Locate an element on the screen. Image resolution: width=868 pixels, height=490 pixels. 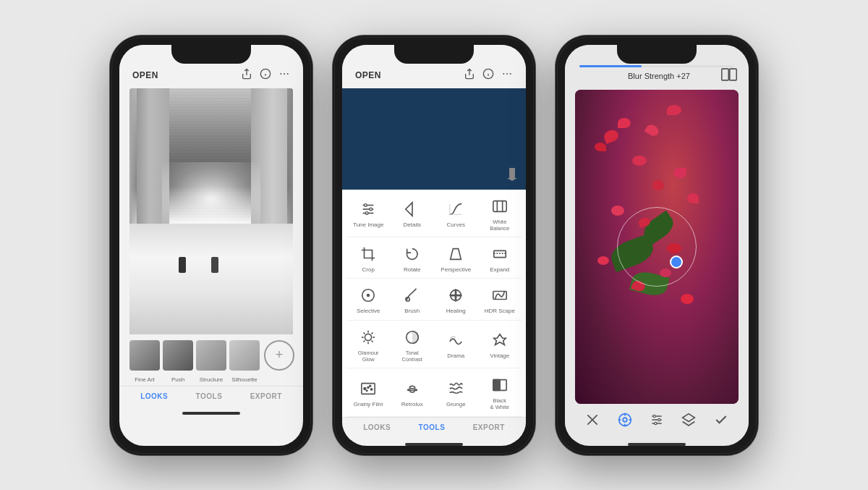
tool-grunge: Grunge is located at coordinates (456, 392).